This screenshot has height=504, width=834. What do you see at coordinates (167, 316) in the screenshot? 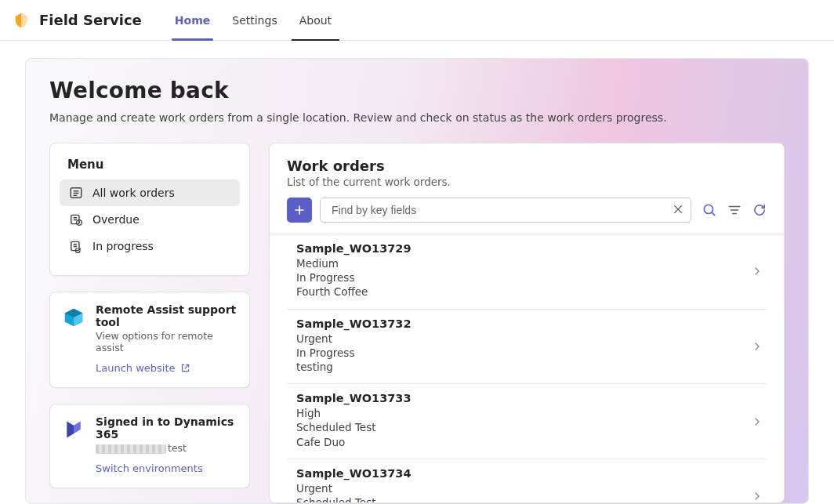
I see `remote-assist-title: Remote Assist support tool` at bounding box center [167, 316].